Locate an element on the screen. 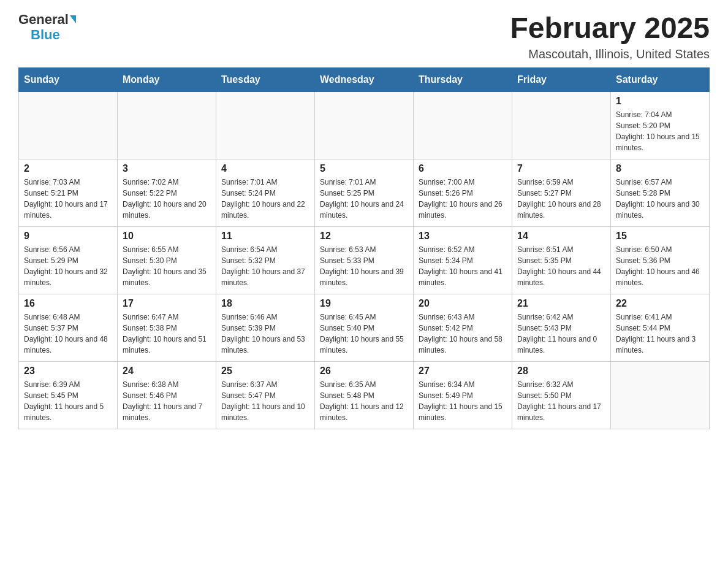 Image resolution: width=728 pixels, height=563 pixels. day-number: 16 is located at coordinates (68, 304).